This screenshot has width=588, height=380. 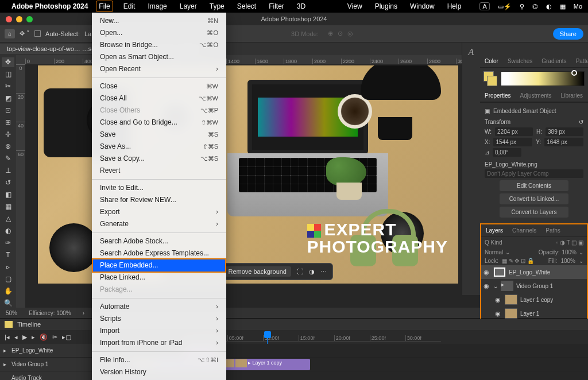 What do you see at coordinates (159, 57) in the screenshot?
I see `file-menu-item: Open as Smart Object...` at bounding box center [159, 57].